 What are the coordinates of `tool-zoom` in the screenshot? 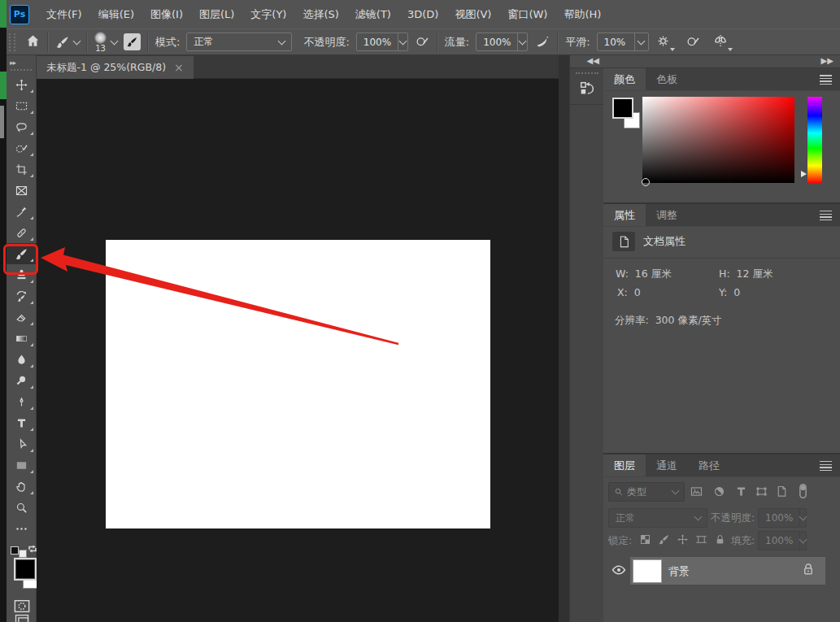 It's located at (21, 507).